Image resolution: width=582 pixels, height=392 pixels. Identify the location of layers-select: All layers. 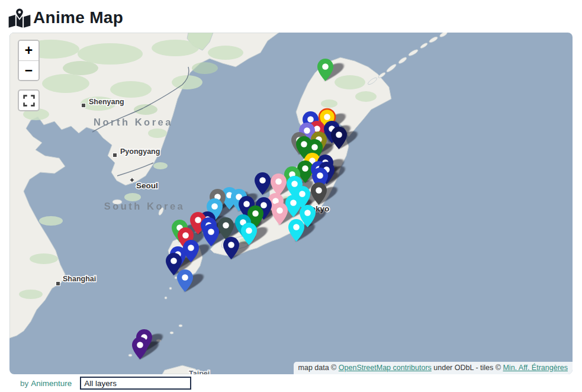
(136, 383).